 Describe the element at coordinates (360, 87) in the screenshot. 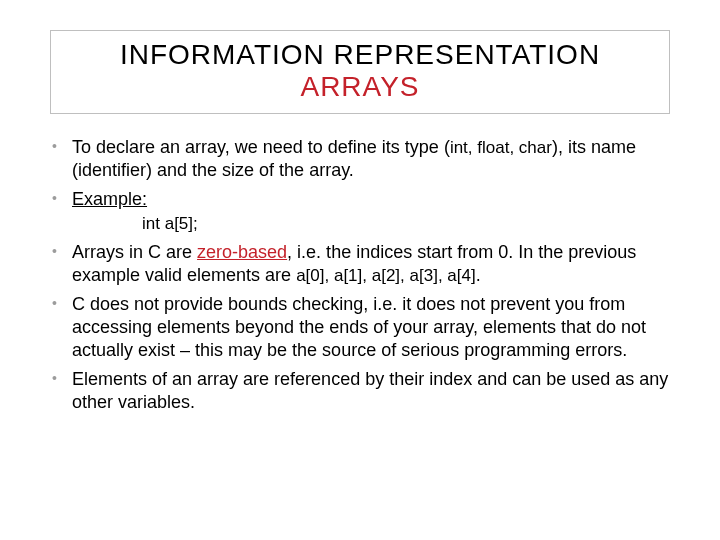

I see `title-line2: ARRAYS` at that location.